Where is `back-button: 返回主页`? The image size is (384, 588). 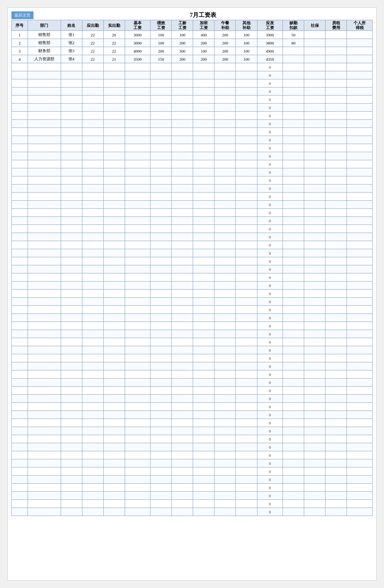 back-button: 返回主页 is located at coordinates (22, 15).